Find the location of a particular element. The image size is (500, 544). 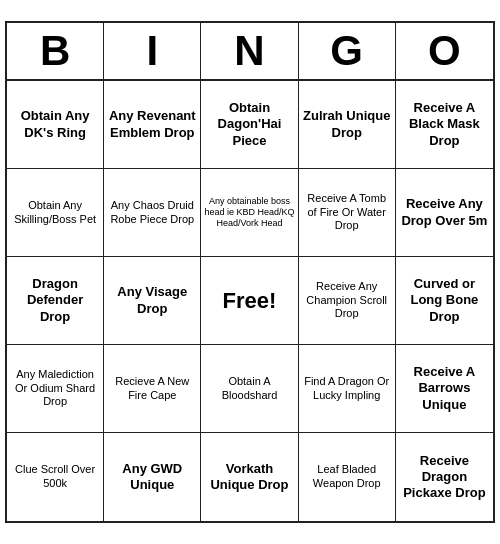

bingo-cell: Receive A Tomb of Fire Or Water Drop is located at coordinates (348, 213).